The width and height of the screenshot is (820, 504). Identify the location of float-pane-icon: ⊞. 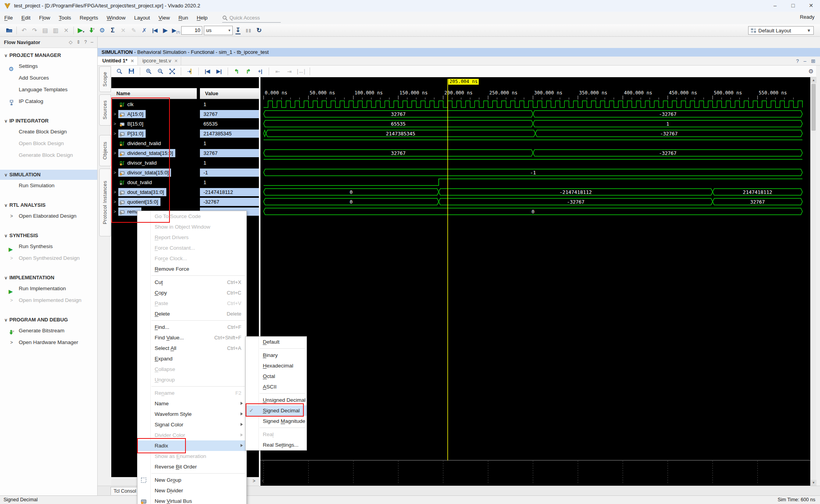
(813, 61).